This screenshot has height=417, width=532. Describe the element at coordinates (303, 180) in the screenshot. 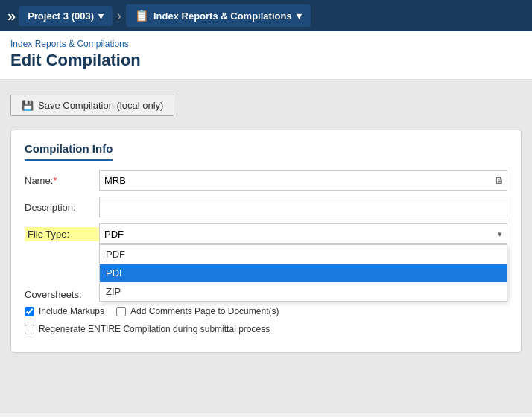

I see `name-input` at that location.